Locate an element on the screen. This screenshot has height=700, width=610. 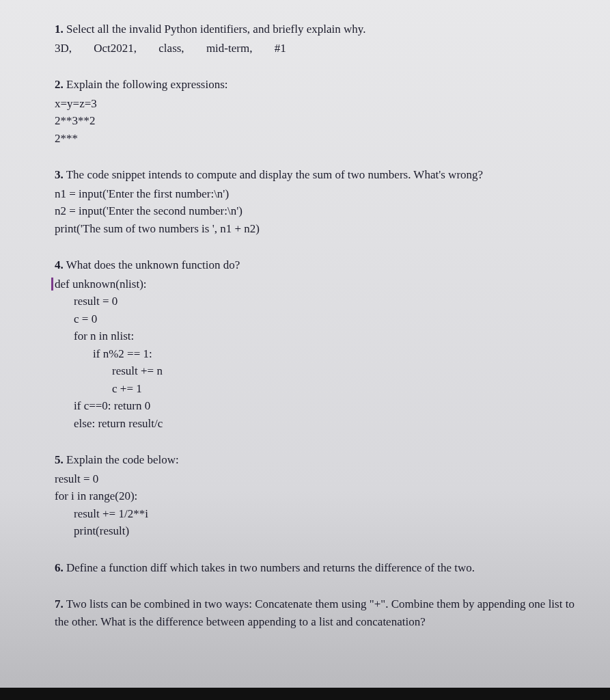
question-5: 5. Explain the code below: result = 0 fo… is located at coordinates (316, 496).